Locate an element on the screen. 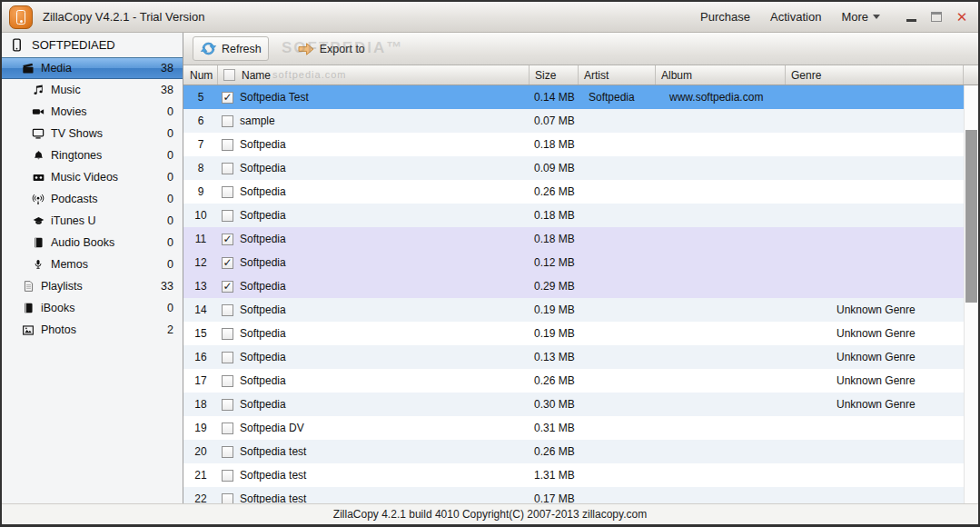 The height and width of the screenshot is (527, 980). table-row: 10Softpedia0.18 MB is located at coordinates (574, 215).